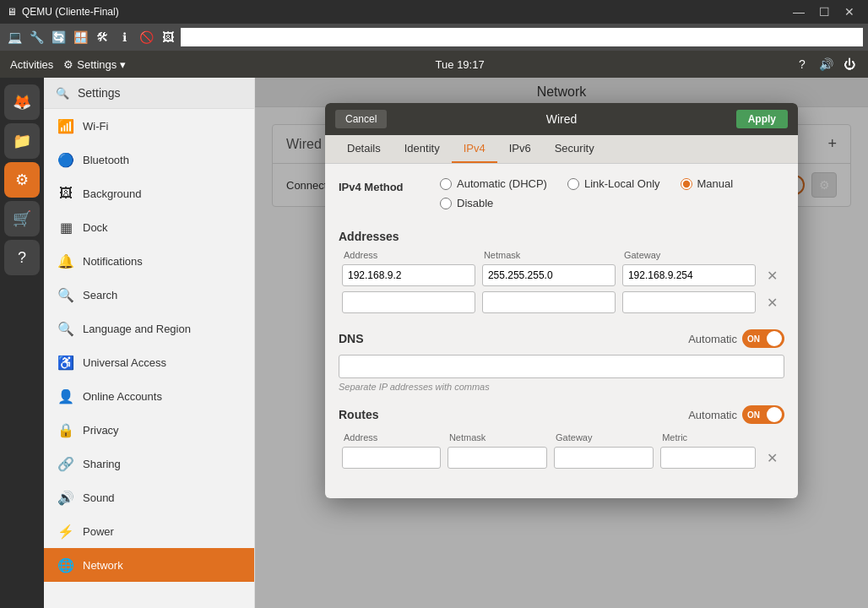 The width and height of the screenshot is (868, 608). I want to click on method-auto-dhcp: Automatic (DHCP), so click(493, 184).